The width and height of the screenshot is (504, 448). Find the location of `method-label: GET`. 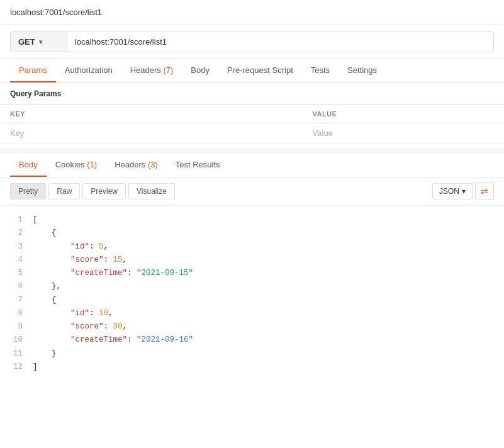

method-label: GET is located at coordinates (26, 42).